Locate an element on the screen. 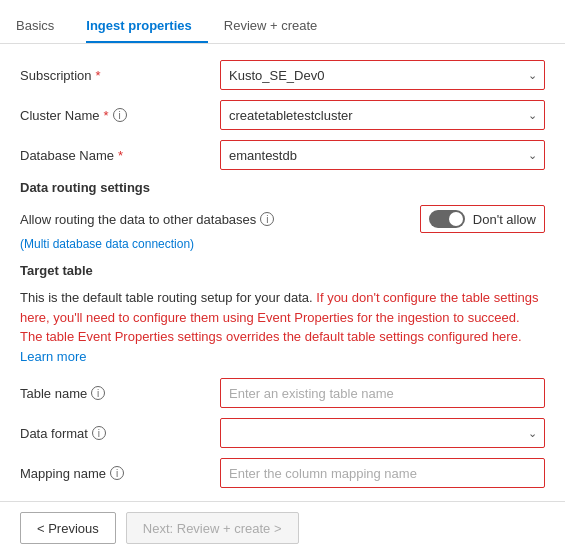 Image resolution: width=565 pixels, height=554 pixels. subscription-select: Kusto_SE_Dev0 is located at coordinates (382, 75).